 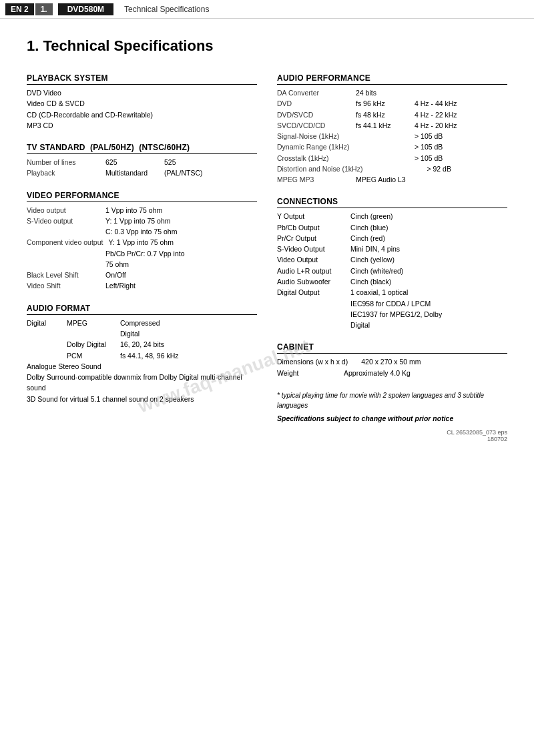 What do you see at coordinates (142, 323) in the screenshot?
I see `audio-digital-row: Digital MPEG Compressed` at bounding box center [142, 323].